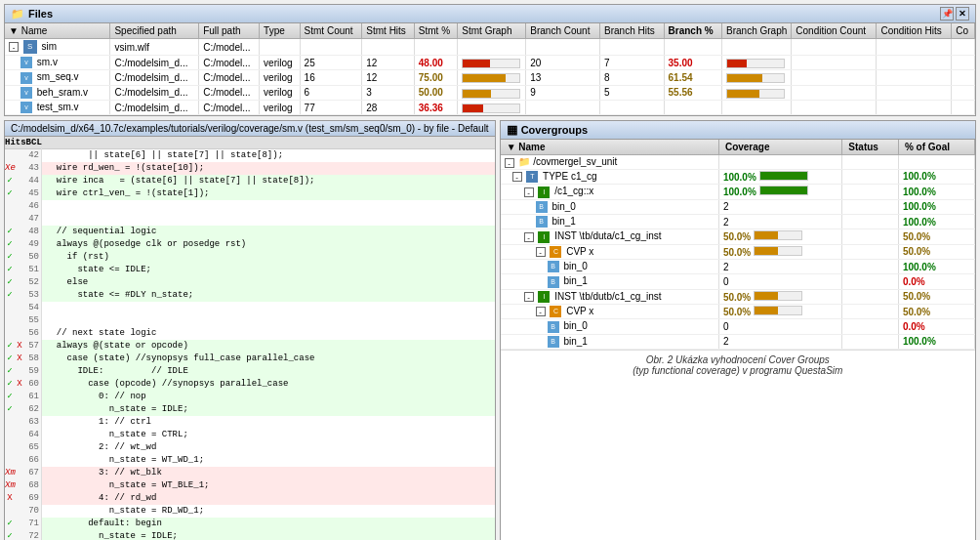 The height and width of the screenshot is (540, 980). Describe the element at coordinates (963, 31) in the screenshot. I see `col-co: Co` at that location.